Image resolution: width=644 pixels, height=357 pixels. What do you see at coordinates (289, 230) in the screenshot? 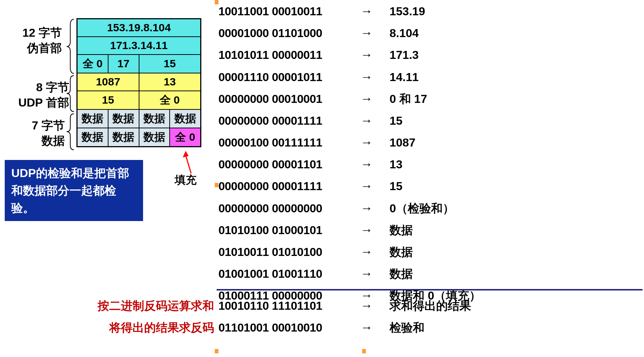
I see `binary-value: 01010100 01000101` at bounding box center [289, 230].